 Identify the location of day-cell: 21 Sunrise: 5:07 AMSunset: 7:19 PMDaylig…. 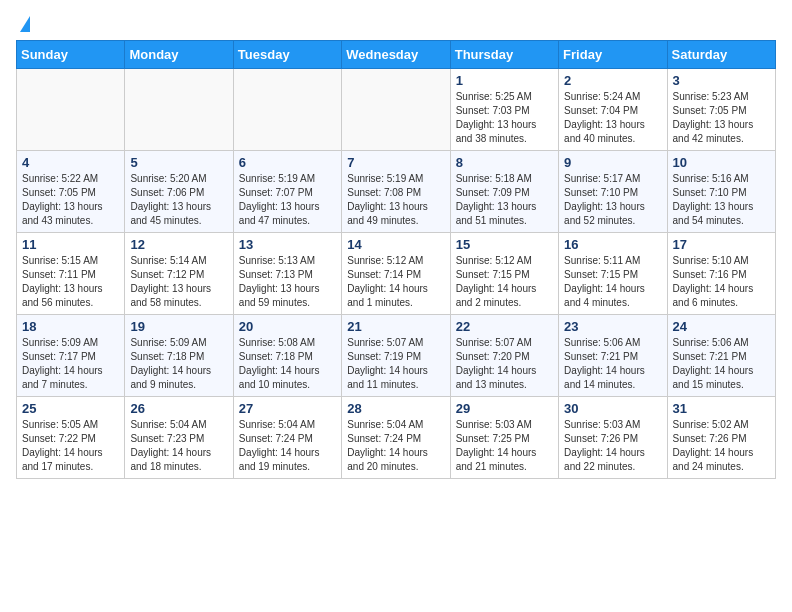
(396, 356).